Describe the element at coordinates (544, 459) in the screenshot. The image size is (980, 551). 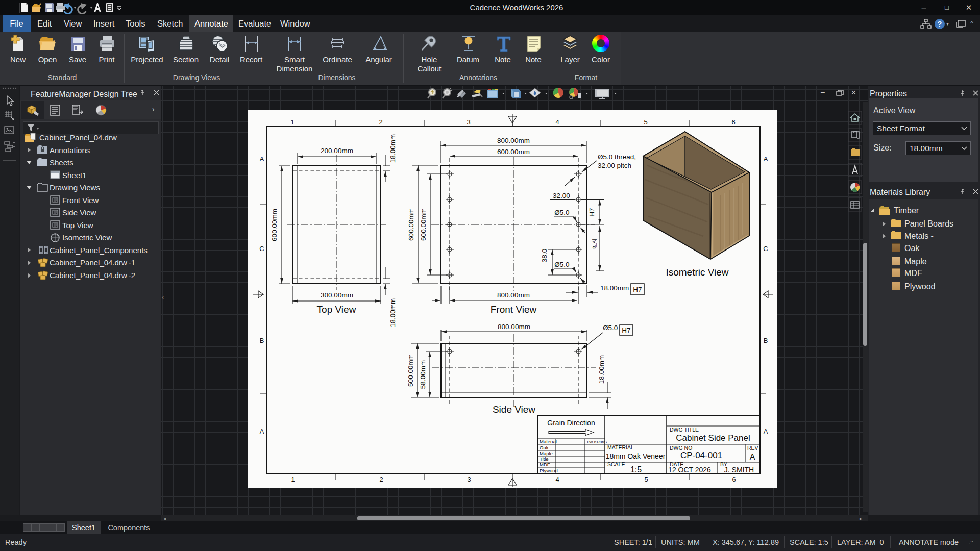
I see `svg-text: Title` at that location.